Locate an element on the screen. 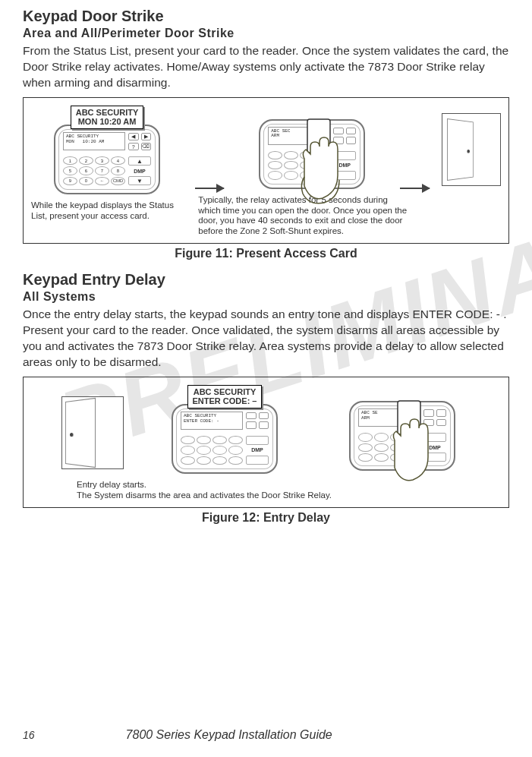  keypad-illustration-entry: ABC SECURITY ENTER CODE: - DMP is located at coordinates (225, 439).